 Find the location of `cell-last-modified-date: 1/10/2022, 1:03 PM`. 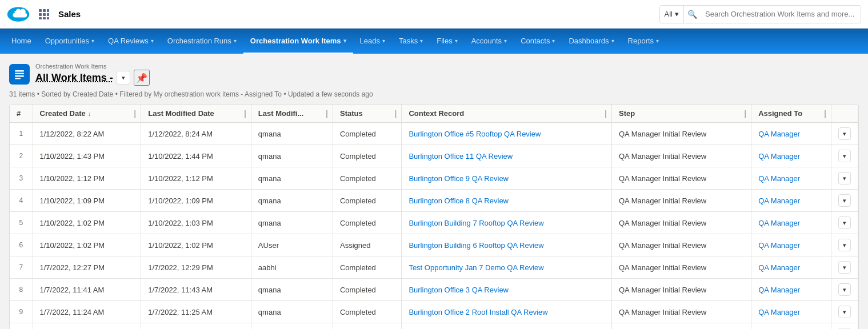

cell-last-modified-date: 1/10/2022, 1:03 PM is located at coordinates (197, 223).